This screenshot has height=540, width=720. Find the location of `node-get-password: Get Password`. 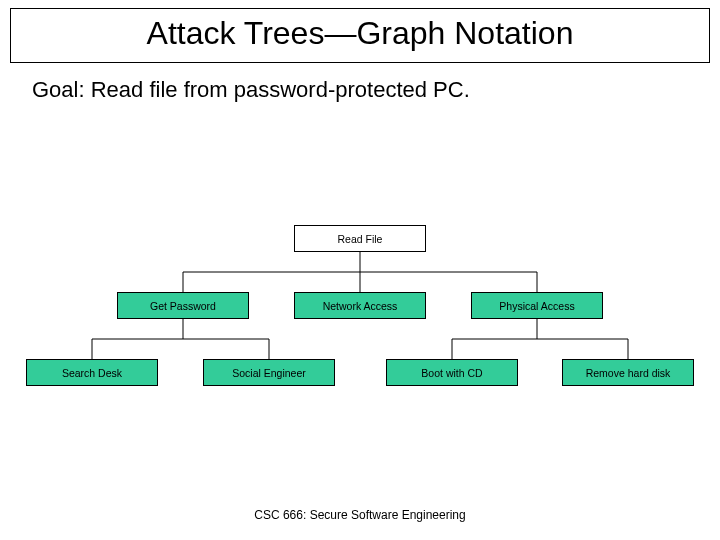

node-get-password: Get Password is located at coordinates (183, 306).